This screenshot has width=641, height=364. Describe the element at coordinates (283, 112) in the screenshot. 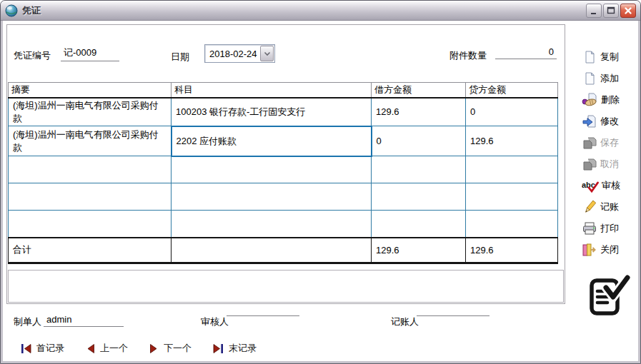

I see `table-row: (海坦)温州一南电气有限公司采购付款 100203 银行存款-工行固安支行 12…` at that location.